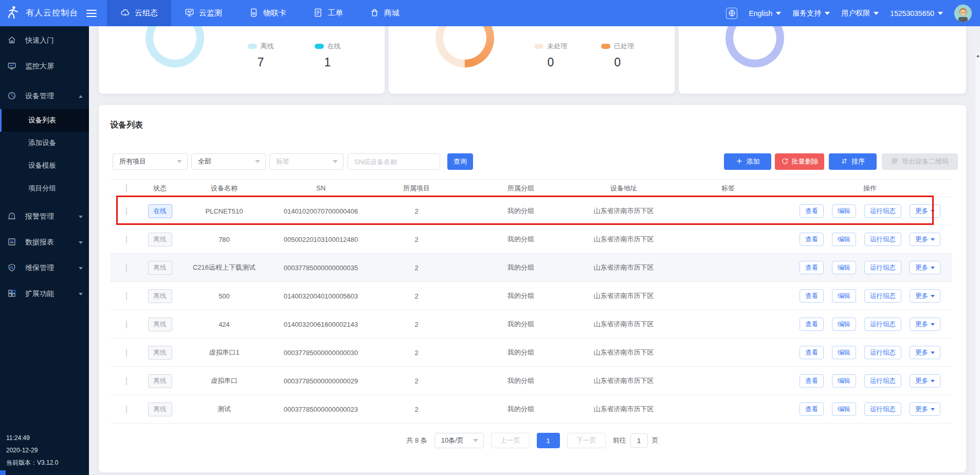  Describe the element at coordinates (459, 441) in the screenshot. I see `page-size-select: 10条/页` at that location.